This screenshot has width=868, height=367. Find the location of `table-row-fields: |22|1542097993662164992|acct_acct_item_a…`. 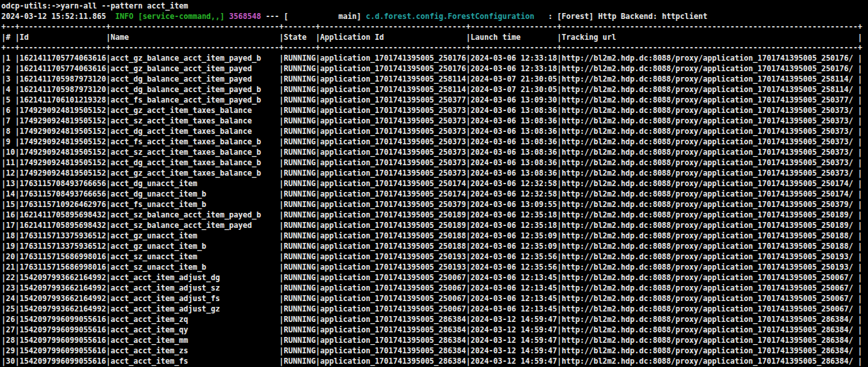

table-row-fields: |22|1542097993662164992|acct_acct_item_a… is located at coordinates (282, 278).